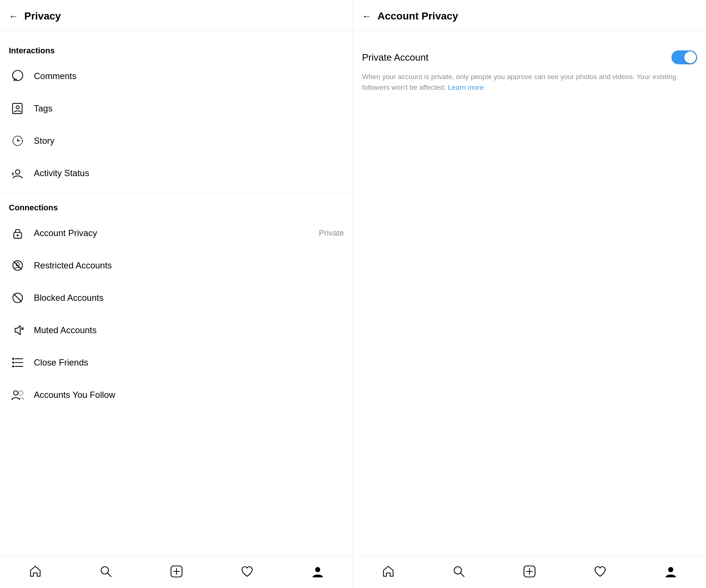 The image size is (706, 588). What do you see at coordinates (176, 363) in the screenshot?
I see `close-friends-item: Close Friends` at bounding box center [176, 363].